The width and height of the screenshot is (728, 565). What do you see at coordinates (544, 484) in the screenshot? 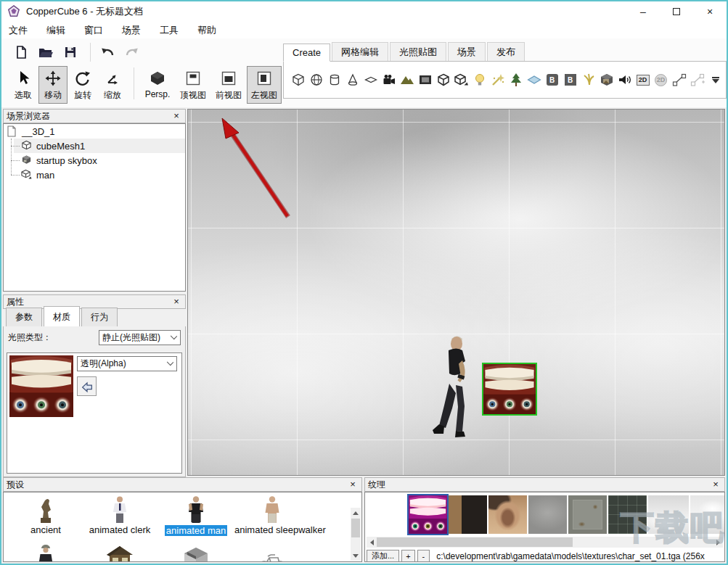
I see `textures-header: 纹理 ×` at bounding box center [544, 484].